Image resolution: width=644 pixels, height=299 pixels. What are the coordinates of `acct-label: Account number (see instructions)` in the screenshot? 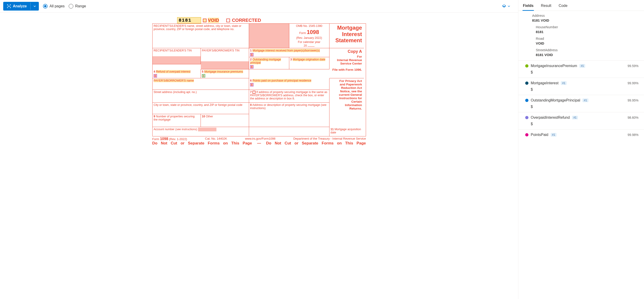 It's located at (176, 129).